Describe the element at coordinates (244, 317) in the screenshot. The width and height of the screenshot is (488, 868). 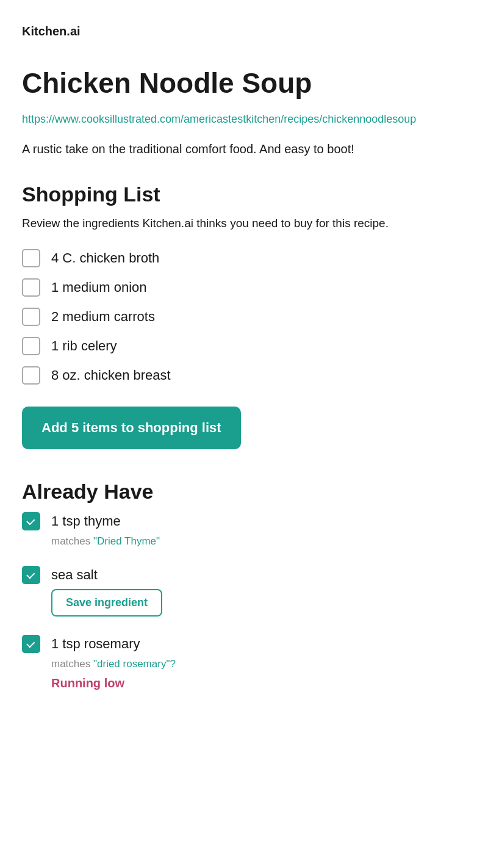
I see `shopping-items-list: 4 C. chicken broth 1 medium onion 2 medi…` at that location.